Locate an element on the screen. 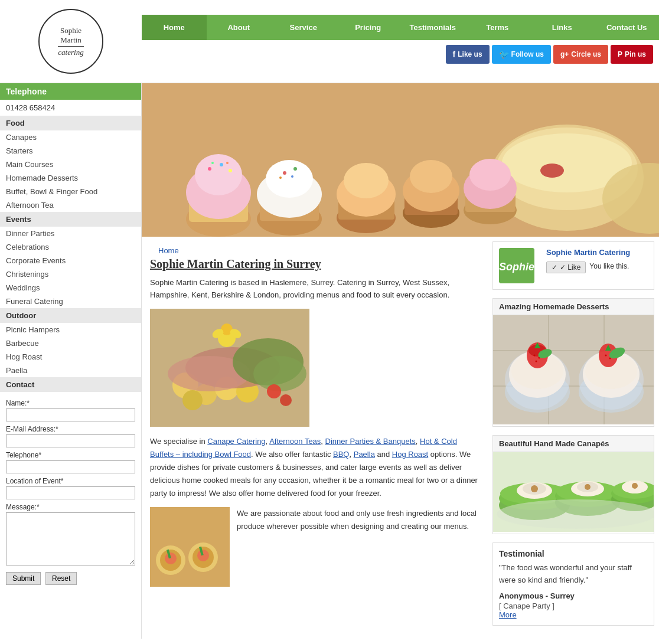 This screenshot has width=659, height=644. fb-page-name: Sophie Martin Catering is located at coordinates (588, 253).